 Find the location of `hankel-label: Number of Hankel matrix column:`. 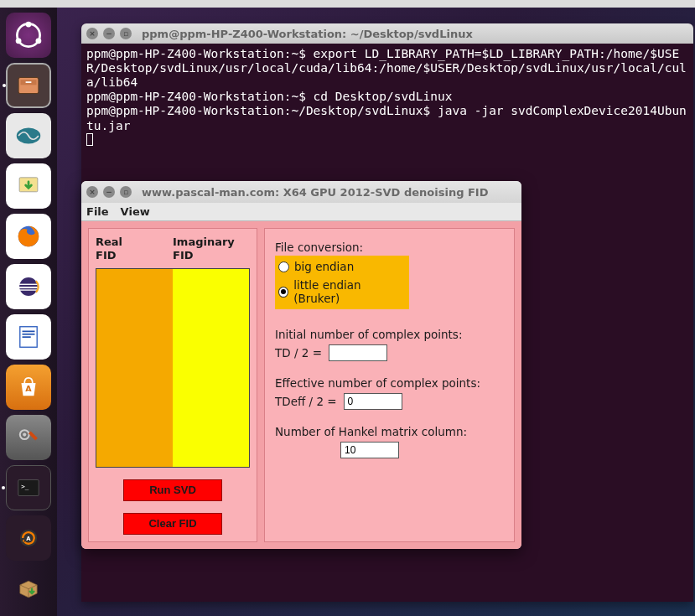

hankel-label: Number of Hankel matrix column: is located at coordinates (389, 432).